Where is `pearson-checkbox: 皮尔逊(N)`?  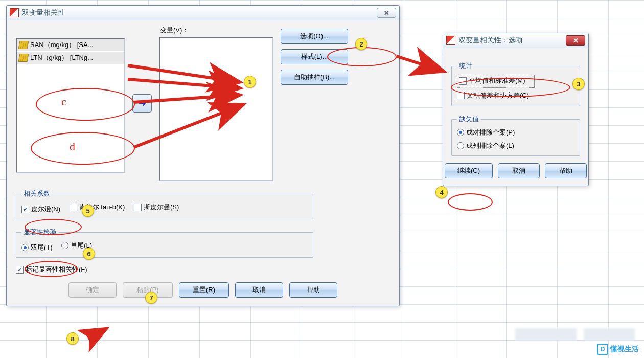 pearson-checkbox: 皮尔逊(N) is located at coordinates (41, 209).